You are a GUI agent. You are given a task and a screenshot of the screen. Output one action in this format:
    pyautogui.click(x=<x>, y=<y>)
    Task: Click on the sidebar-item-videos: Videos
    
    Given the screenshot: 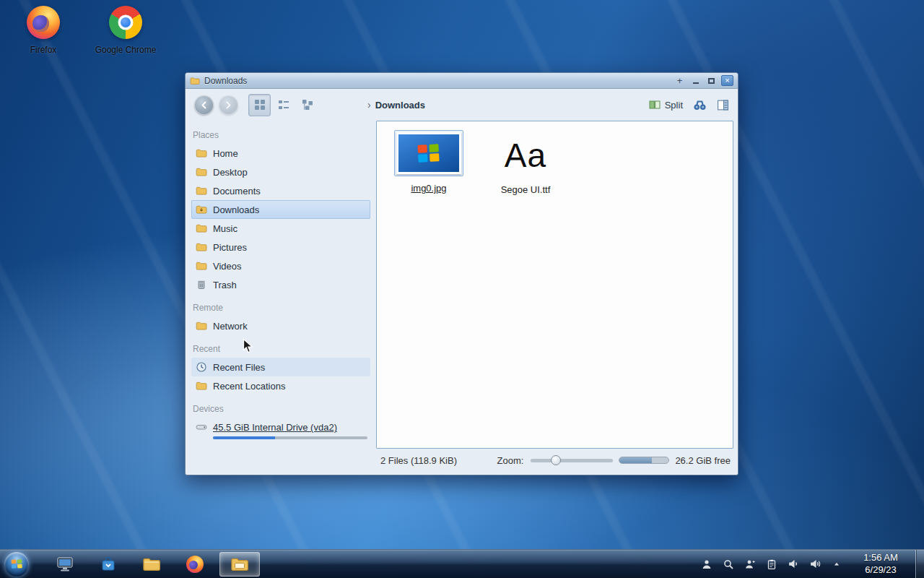 What is the action you would take?
    pyautogui.click(x=281, y=266)
    